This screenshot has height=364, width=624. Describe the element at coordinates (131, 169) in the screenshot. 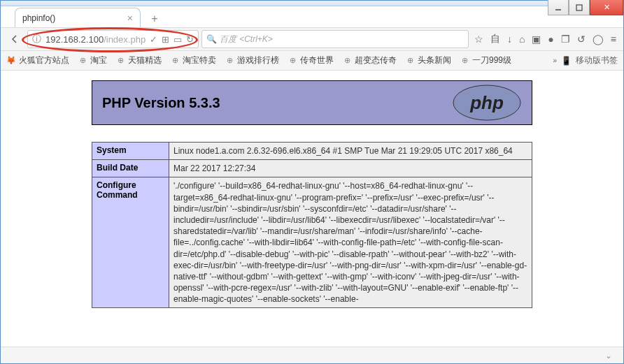

I see `row-key: Build Date` at that location.